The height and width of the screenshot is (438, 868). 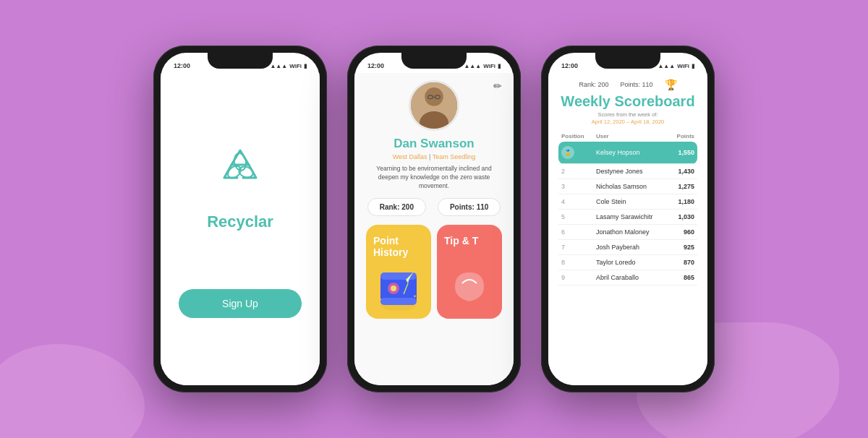 I want to click on table-row: 7 Josh Payberah 925, so click(x=628, y=247).